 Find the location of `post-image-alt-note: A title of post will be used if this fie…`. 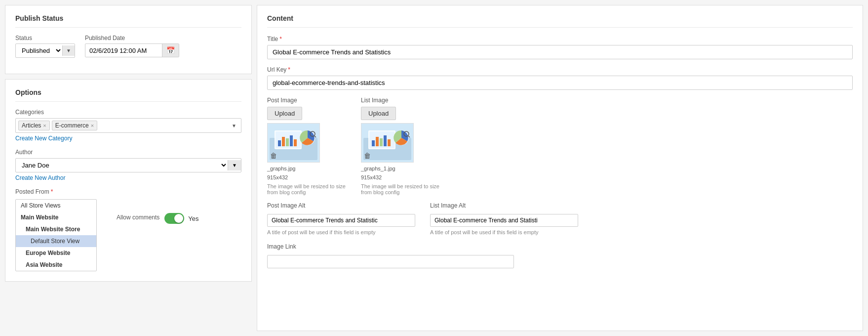

post-image-alt-note: A title of post will be used if this fie… is located at coordinates (331, 232).